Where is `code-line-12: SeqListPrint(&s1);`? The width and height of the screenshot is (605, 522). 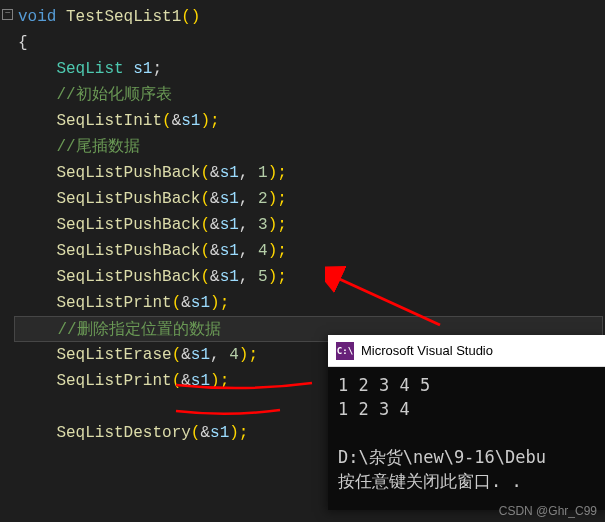 code-line-12: SeqListPrint(&s1); is located at coordinates (302, 303).